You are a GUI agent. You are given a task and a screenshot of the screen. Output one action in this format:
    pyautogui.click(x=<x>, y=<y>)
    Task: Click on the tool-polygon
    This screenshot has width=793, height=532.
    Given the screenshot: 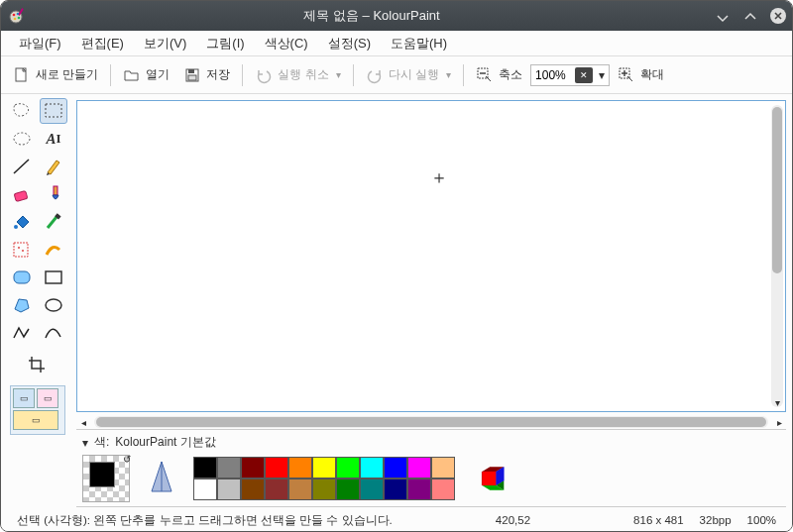 What is the action you would take?
    pyautogui.click(x=22, y=305)
    